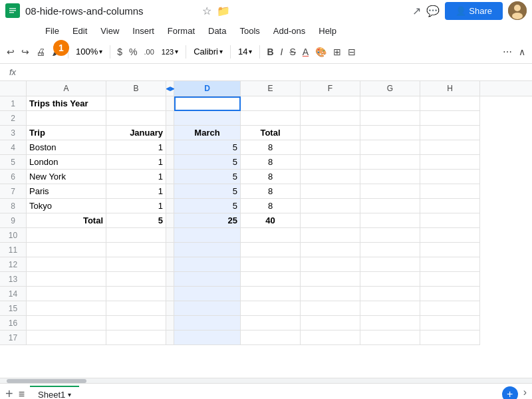 This screenshot has width=532, height=399. Describe the element at coordinates (13, 104) in the screenshot. I see `row-number-1: 1` at that location.